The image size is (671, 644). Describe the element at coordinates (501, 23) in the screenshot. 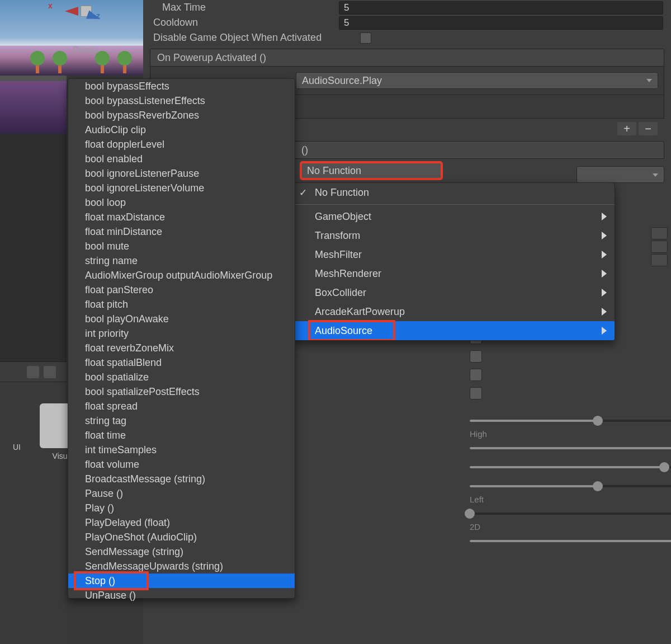

I see `prop-cooldown-field: 5` at that location.